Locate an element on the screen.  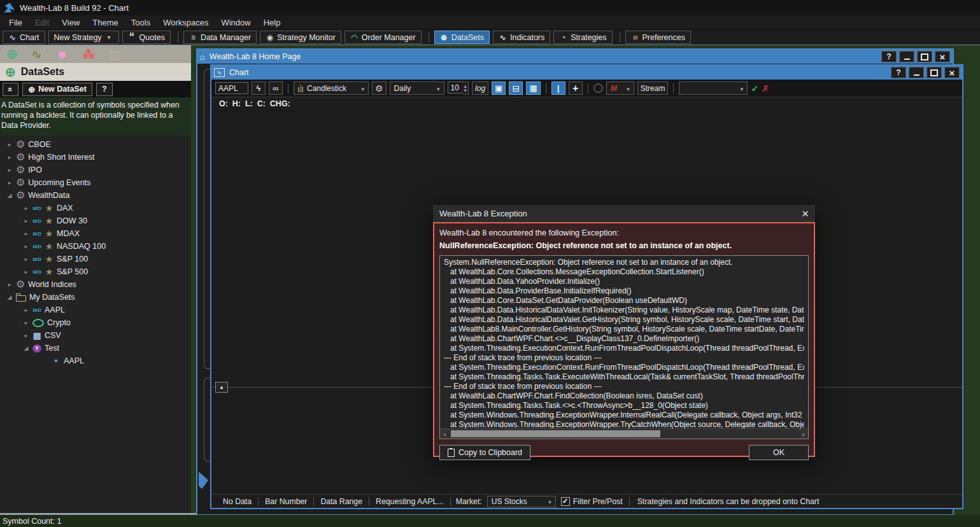
collapse-all-button is located at coordinates (10, 89).